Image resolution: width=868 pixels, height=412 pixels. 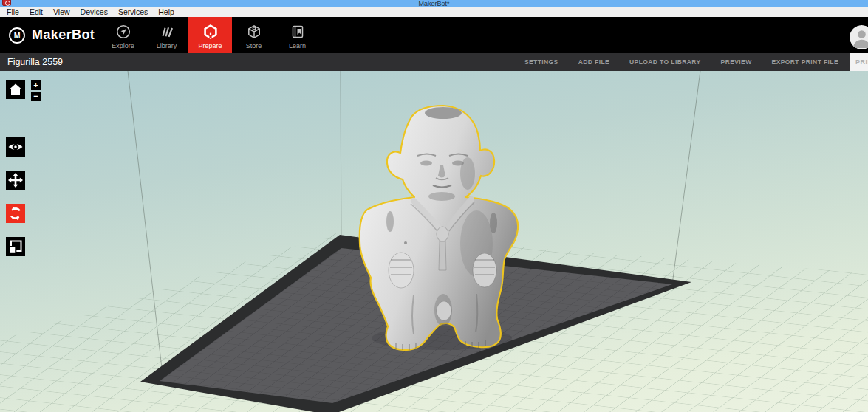 I want to click on nav-label: Learn, so click(x=297, y=46).